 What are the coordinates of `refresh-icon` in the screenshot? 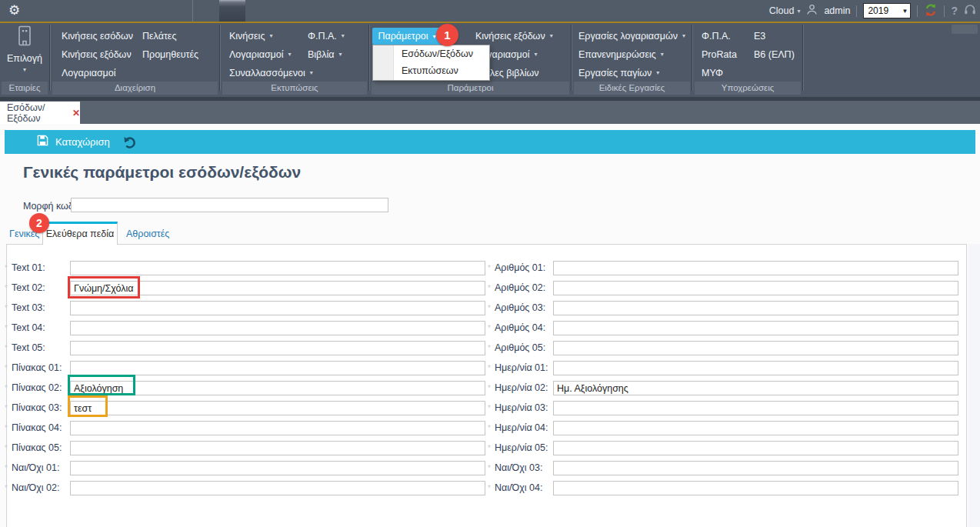 It's located at (931, 11).